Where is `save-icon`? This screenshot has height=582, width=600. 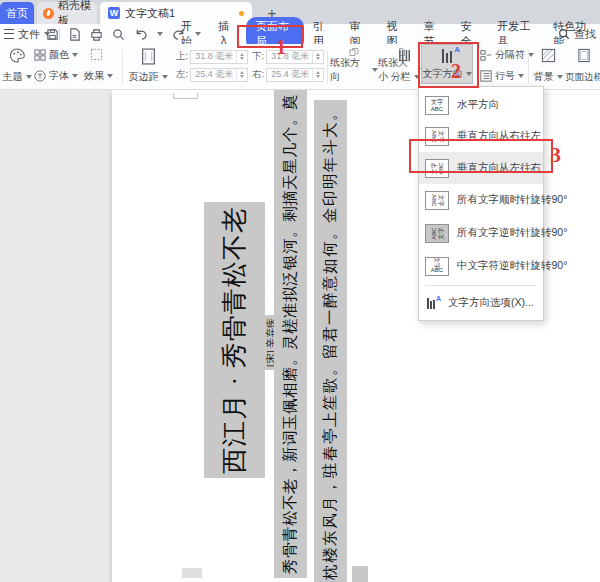 save-icon is located at coordinates (52, 34).